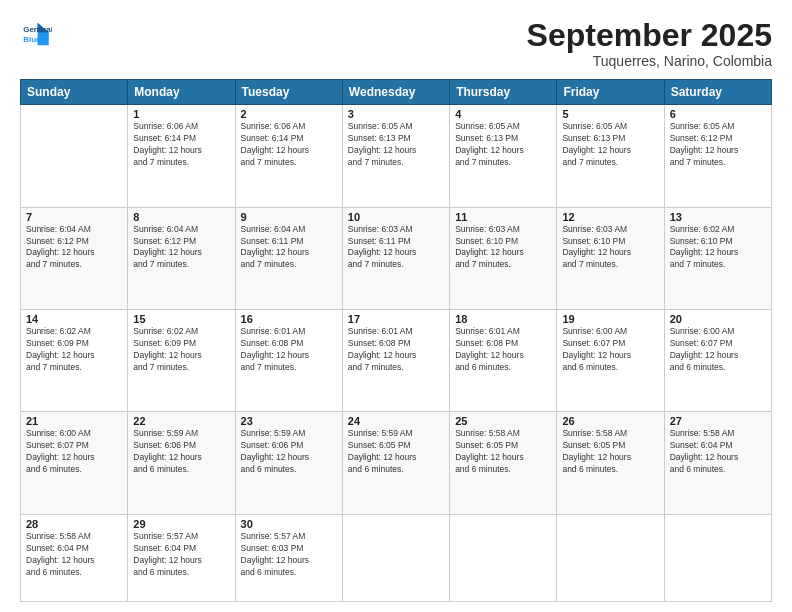  What do you see at coordinates (610, 156) in the screenshot?
I see `calendar-cell: 5Sunrise: 6:05 AM Sunset: 6:13 PM Daylig…` at bounding box center [610, 156].